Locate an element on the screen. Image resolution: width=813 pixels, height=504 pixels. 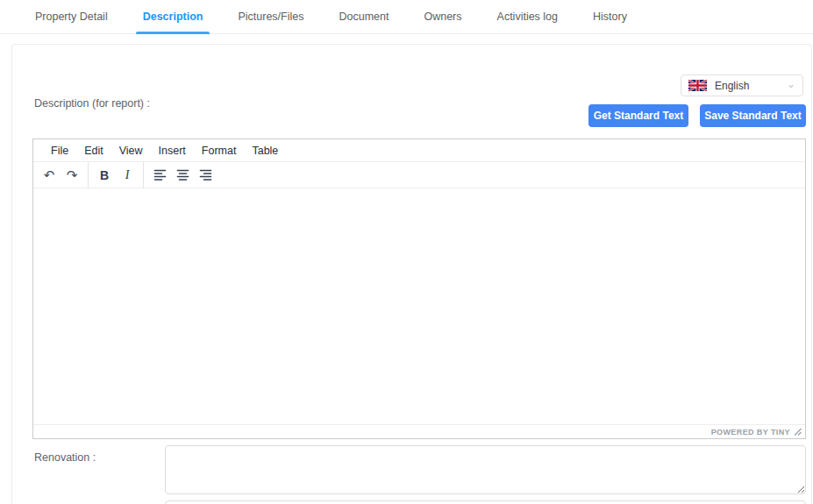
editor-toolbar: ↶ ↷ B I is located at coordinates (419, 175).